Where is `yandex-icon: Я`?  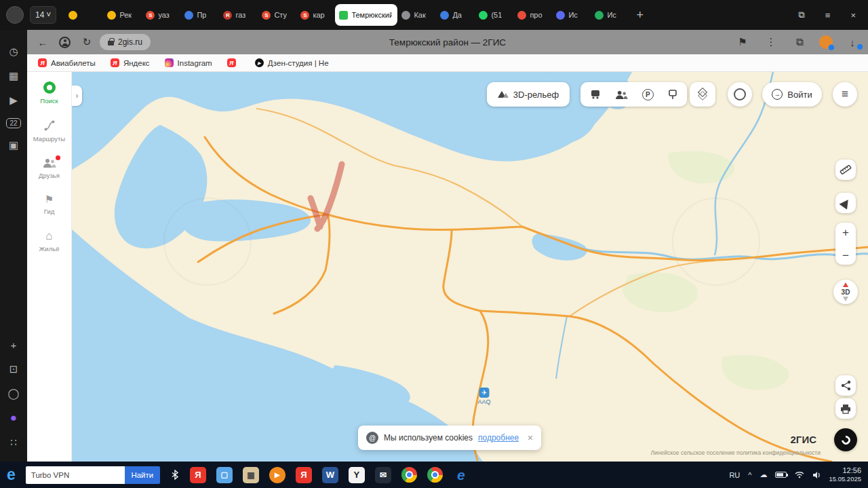
yandex-icon: Я is located at coordinates (198, 475).